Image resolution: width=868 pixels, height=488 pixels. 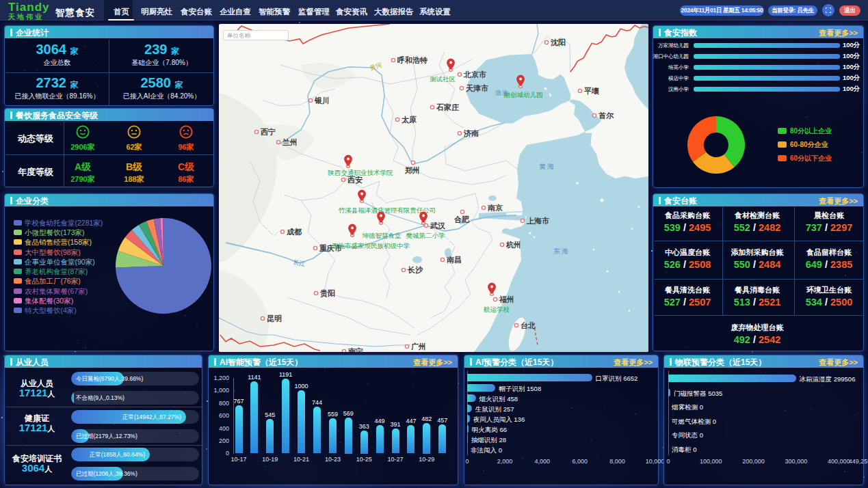 I want to click on svg-text: 银川, so click(x=321, y=100).